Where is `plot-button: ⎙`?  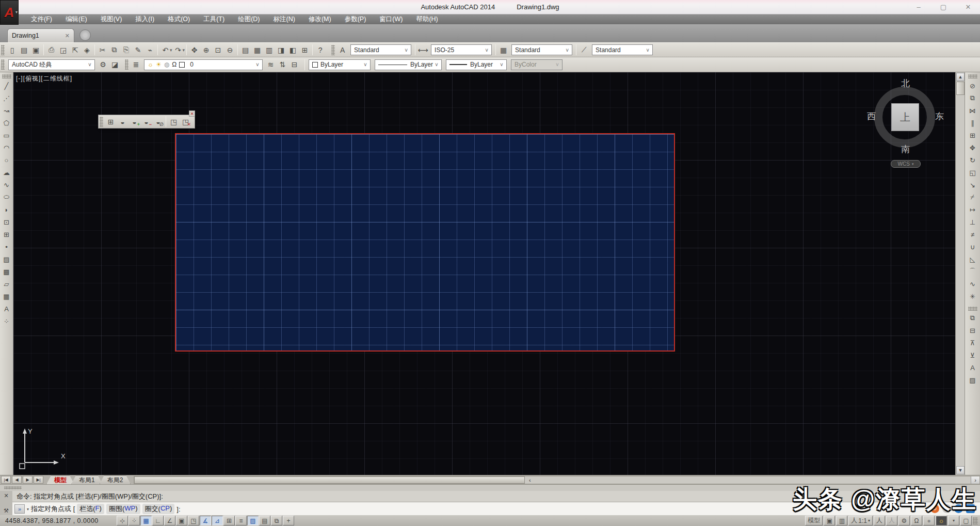 plot-button: ⎙ is located at coordinates (52, 50).